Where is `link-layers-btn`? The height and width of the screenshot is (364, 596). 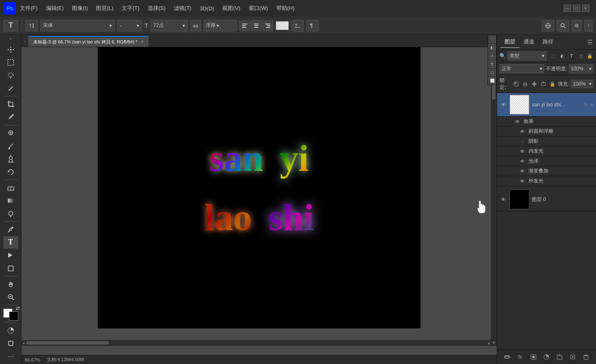 link-layers-btn is located at coordinates (507, 357).